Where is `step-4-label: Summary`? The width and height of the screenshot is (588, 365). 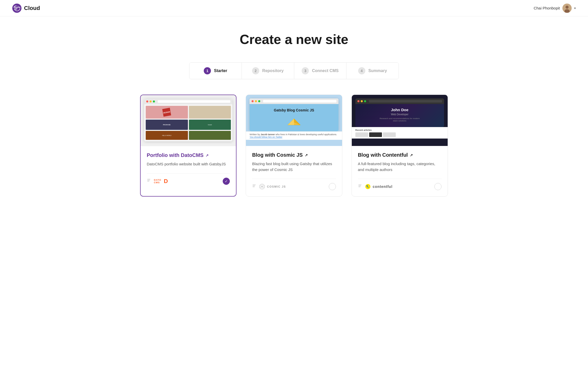 step-4-label: Summary is located at coordinates (378, 71).